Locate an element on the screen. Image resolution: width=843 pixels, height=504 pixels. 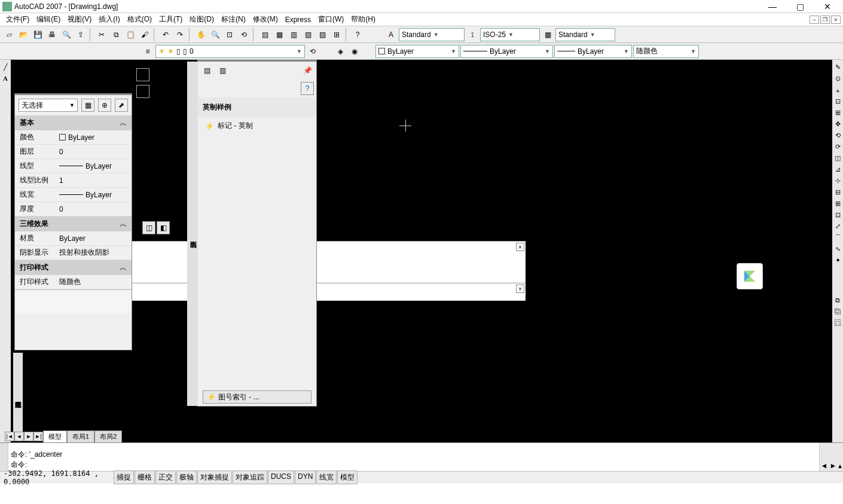
rtool-17-icon: ∿ is located at coordinates (838, 249).